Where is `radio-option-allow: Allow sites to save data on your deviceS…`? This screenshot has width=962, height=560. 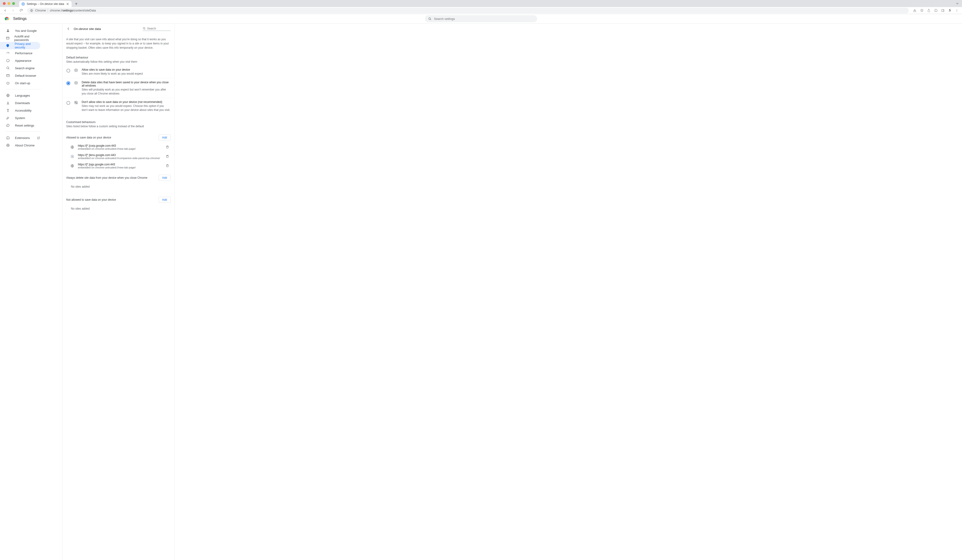 radio-option-allow: Allow sites to save data on your deviceS… is located at coordinates (118, 72).